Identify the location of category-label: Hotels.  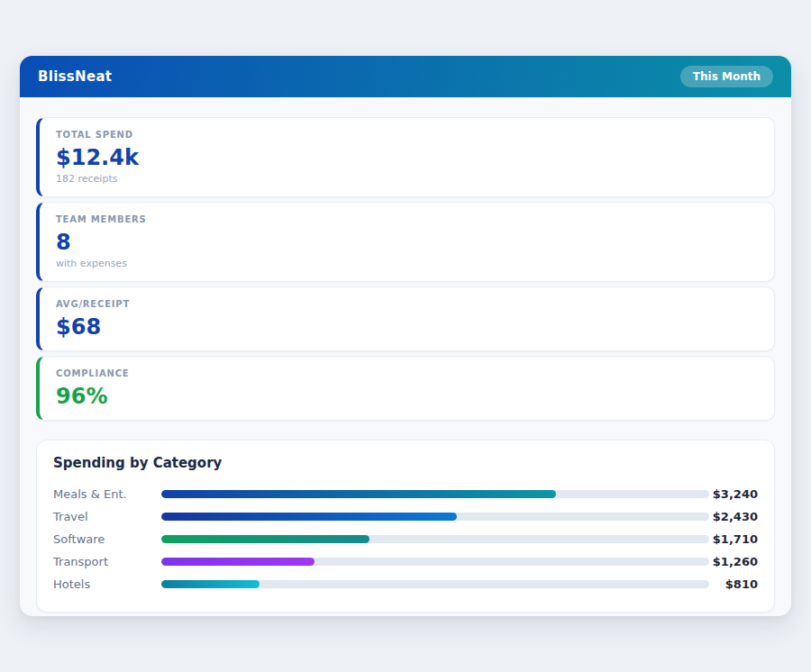
(107, 584).